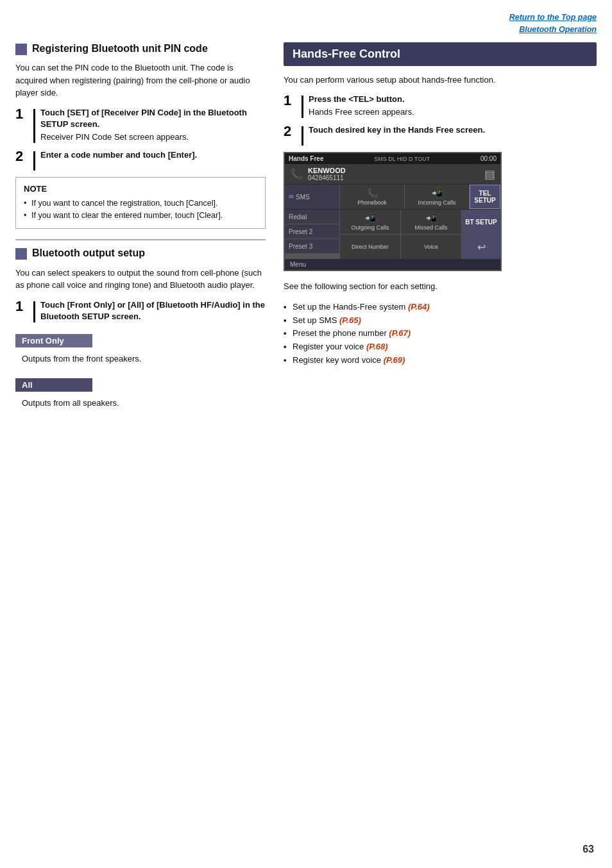  Describe the element at coordinates (35, 161) in the screenshot. I see `step2-bar` at that location.